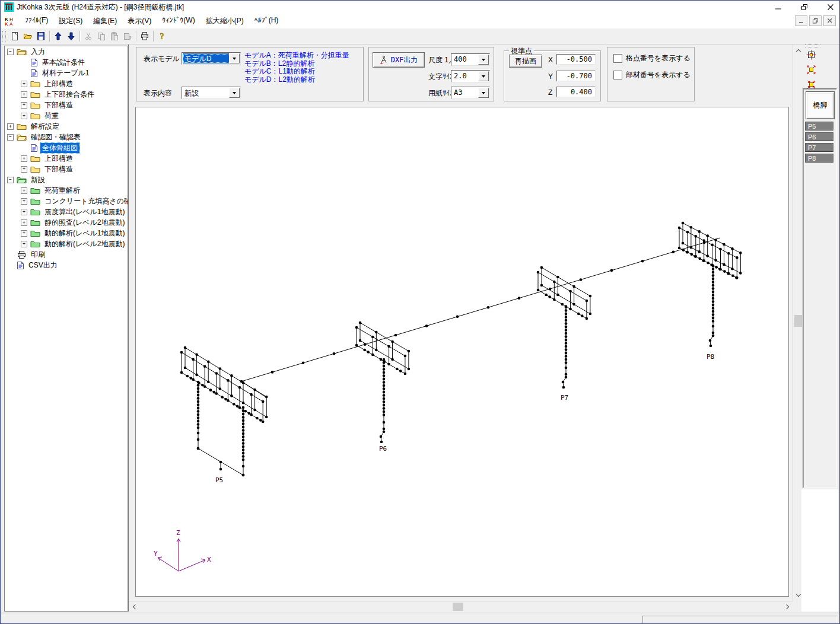 The height and width of the screenshot is (624, 840). I want to click on toolbar-print-button, so click(145, 36).